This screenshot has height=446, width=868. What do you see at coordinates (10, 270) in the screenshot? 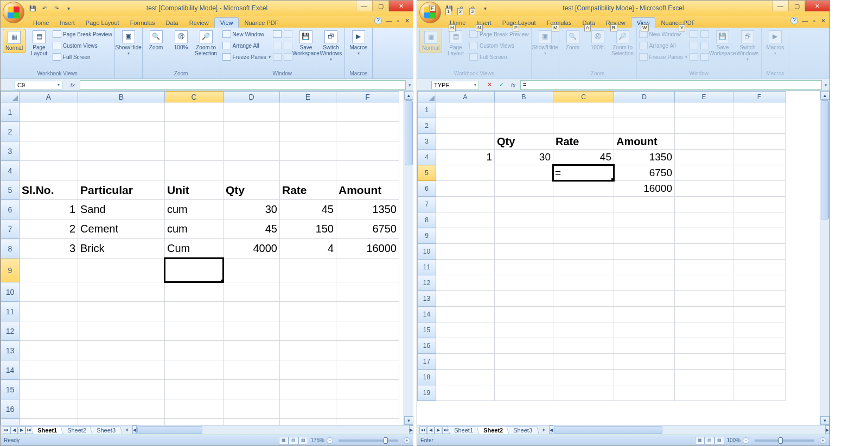
I see `row-header: 9` at bounding box center [10, 270].